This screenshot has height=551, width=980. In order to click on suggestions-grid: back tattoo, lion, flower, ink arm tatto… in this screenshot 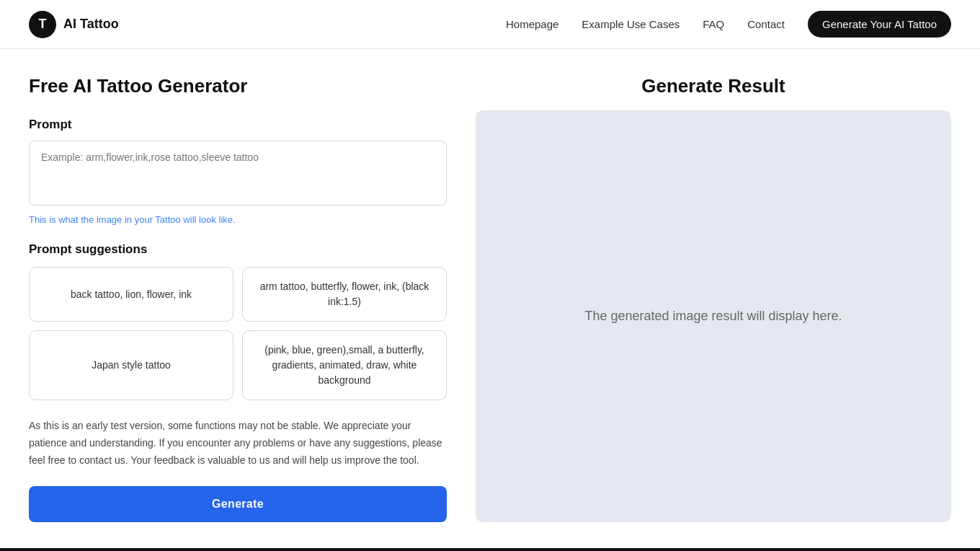, I will do `click(238, 333)`.